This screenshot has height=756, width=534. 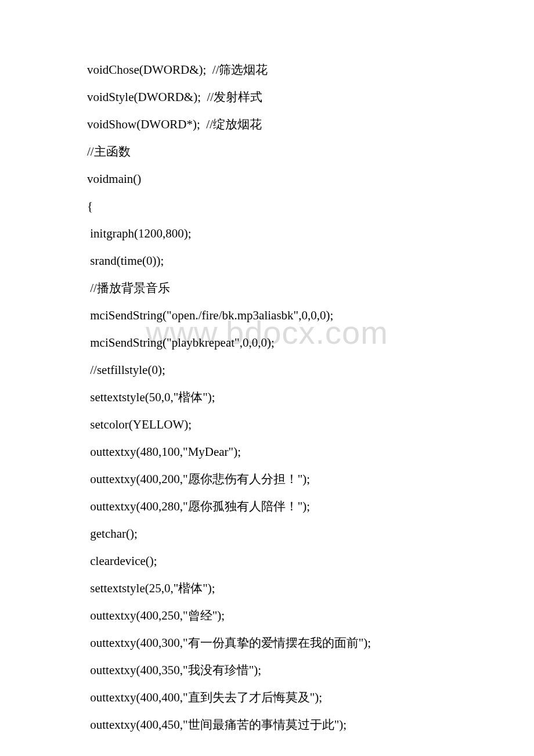 I want to click on code-line: settextstyle(25,0,"楷体");, so click(x=267, y=589).